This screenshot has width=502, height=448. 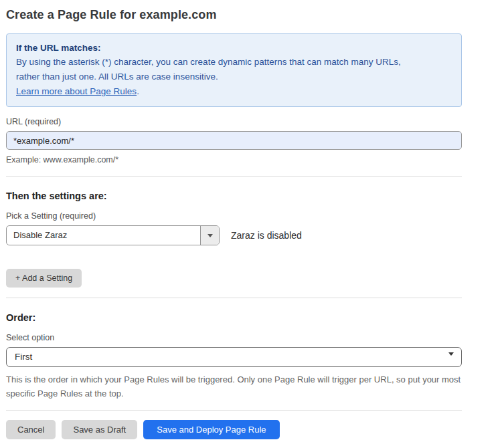 What do you see at coordinates (234, 357) in the screenshot?
I see `order-select-value: First` at bounding box center [234, 357].